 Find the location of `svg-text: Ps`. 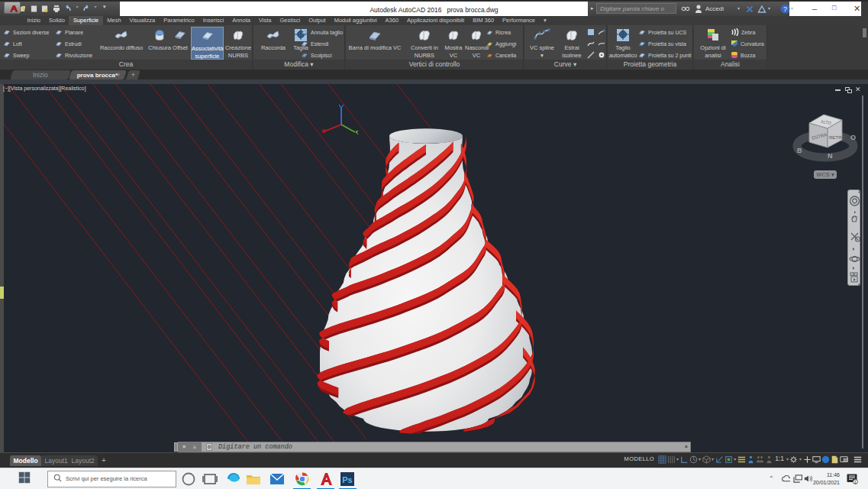

svg-text: Ps is located at coordinates (347, 480).